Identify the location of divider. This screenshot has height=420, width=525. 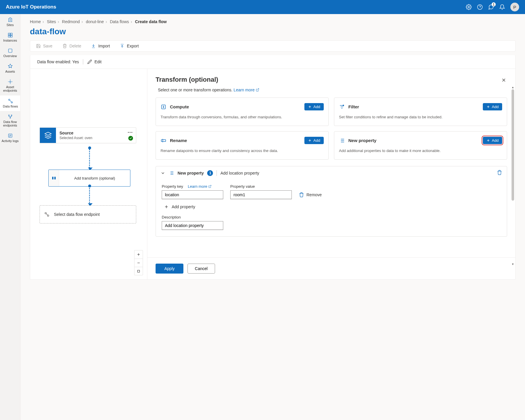
(217, 173).